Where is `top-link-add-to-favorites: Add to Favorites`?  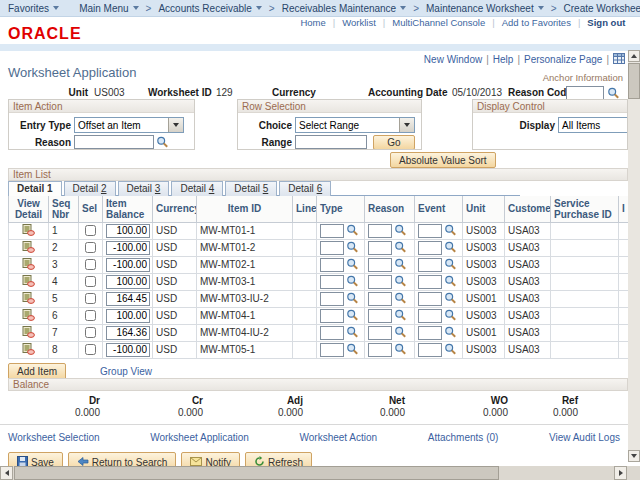 top-link-add-to-favorites: Add to Favorites is located at coordinates (536, 22).